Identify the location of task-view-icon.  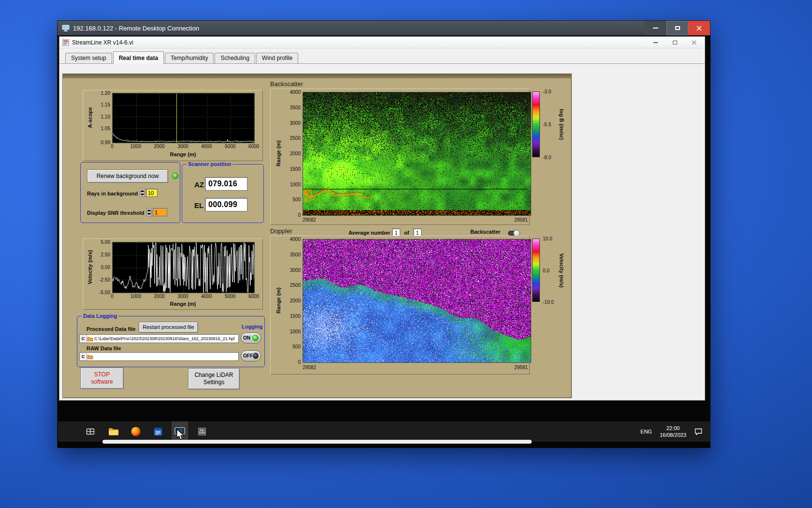
(90, 432).